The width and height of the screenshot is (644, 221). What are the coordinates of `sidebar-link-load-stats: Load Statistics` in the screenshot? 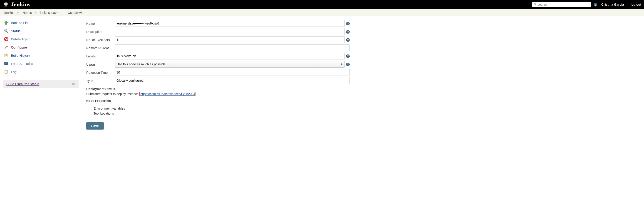 It's located at (22, 64).